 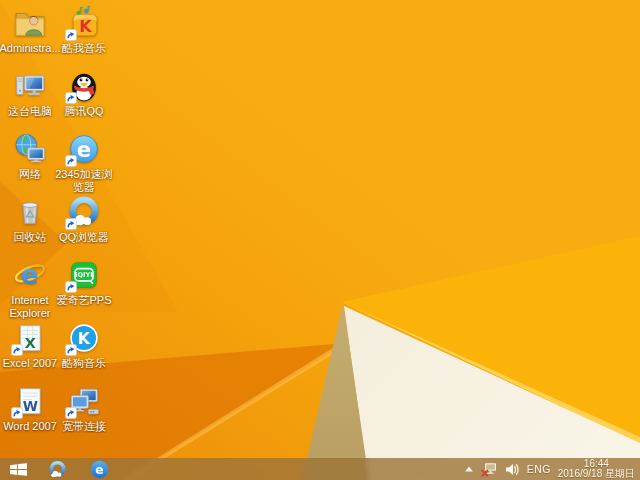 What do you see at coordinates (552, 469) in the screenshot?
I see `system-tray: ENG 16:44 2016/9/18 星期日` at bounding box center [552, 469].